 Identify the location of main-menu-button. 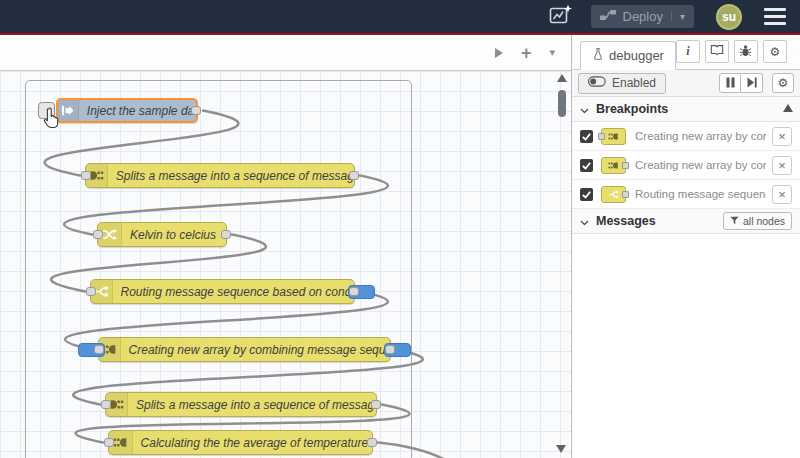
(775, 16).